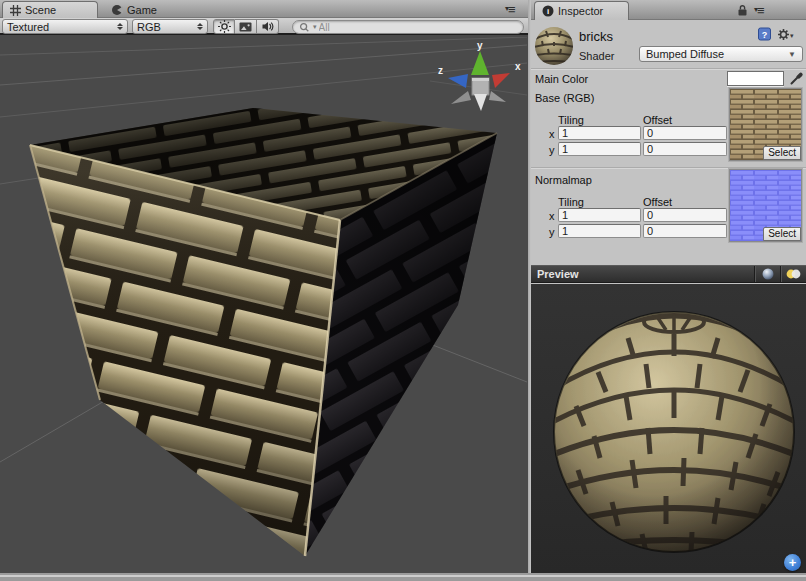 Image resolution: width=806 pixels, height=581 pixels. I want to click on base-x-label: x, so click(552, 134).